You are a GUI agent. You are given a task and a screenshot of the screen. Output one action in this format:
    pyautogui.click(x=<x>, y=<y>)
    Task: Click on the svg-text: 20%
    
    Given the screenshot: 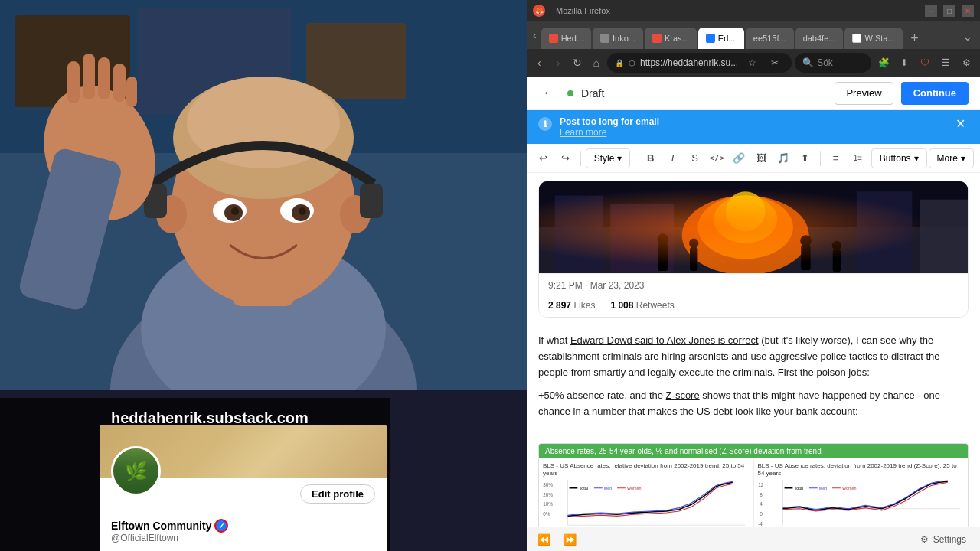 What is the action you would take?
    pyautogui.click(x=548, y=494)
    